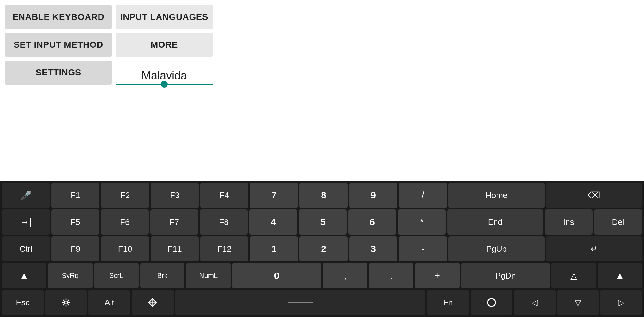 Image resolution: width=644 pixels, height=317 pixels. What do you see at coordinates (125, 195) in the screenshot?
I see `f2-key: F2` at bounding box center [125, 195].